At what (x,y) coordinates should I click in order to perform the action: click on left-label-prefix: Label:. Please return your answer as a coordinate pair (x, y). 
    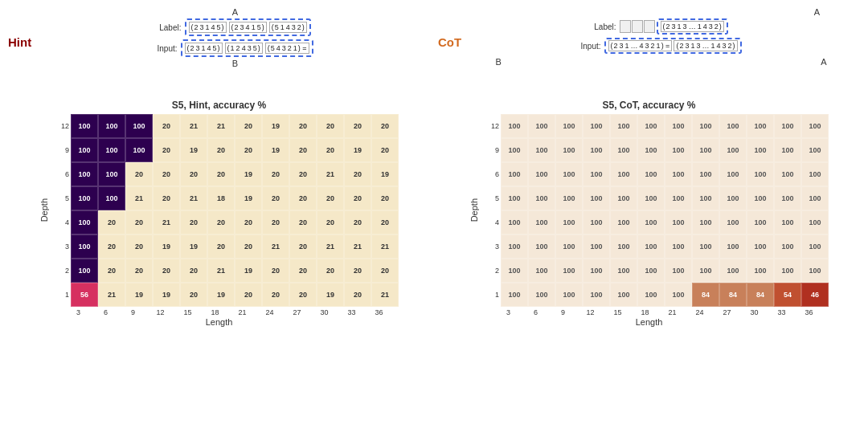
    Looking at the image, I should click on (170, 27).